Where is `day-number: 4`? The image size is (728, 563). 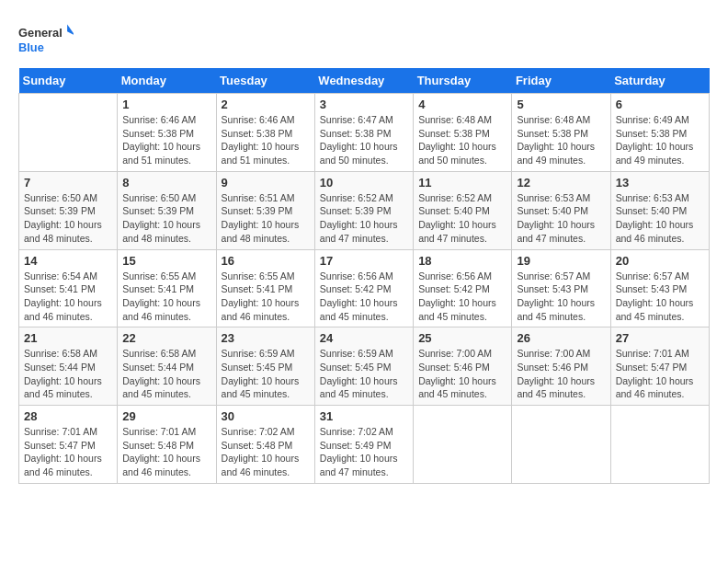
day-number: 4 is located at coordinates (462, 105).